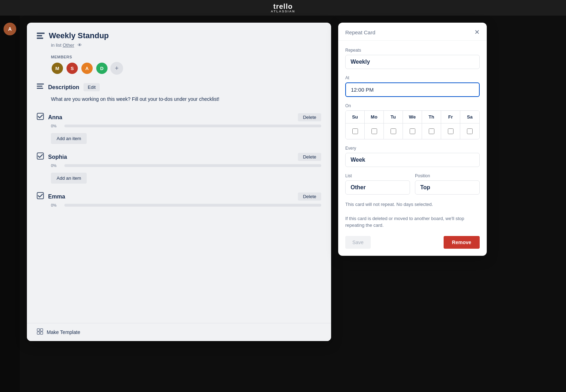 The image size is (566, 392). I want to click on day-checkbox-sa, so click(470, 131).